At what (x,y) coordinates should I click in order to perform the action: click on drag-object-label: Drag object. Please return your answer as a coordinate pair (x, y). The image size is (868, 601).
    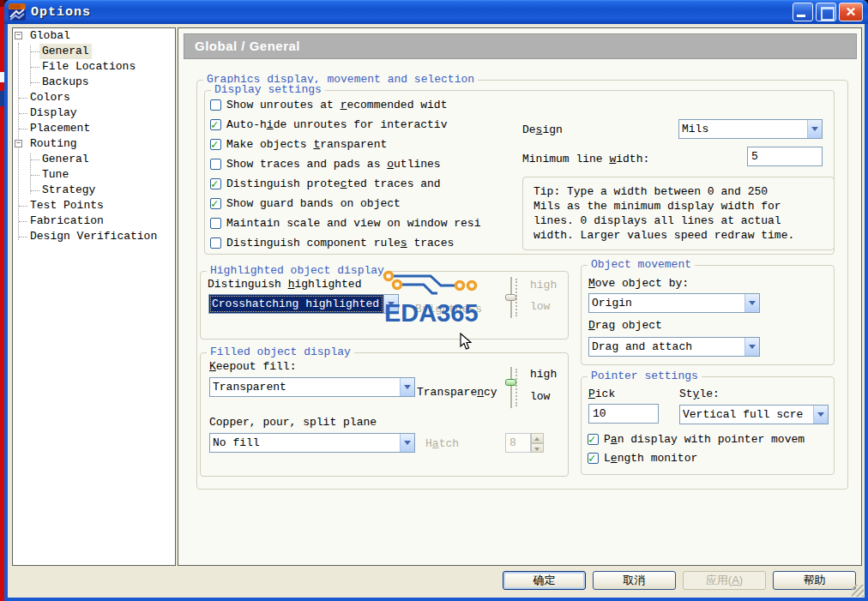
    Looking at the image, I should click on (625, 326).